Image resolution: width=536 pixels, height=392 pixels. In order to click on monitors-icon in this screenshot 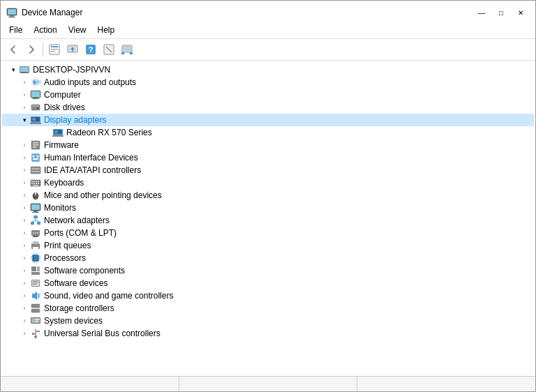, I will do `click(36, 208)`.